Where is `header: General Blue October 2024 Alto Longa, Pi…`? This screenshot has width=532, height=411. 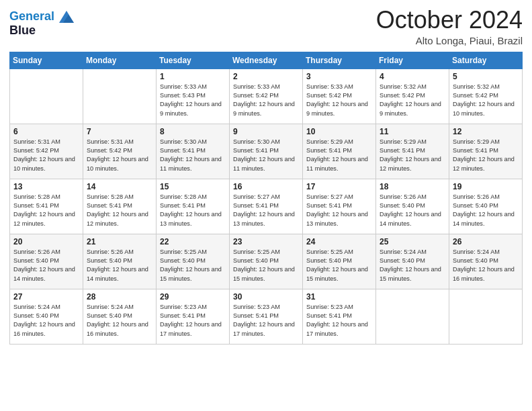
header: General Blue October 2024 Alto Longa, Pi… is located at coordinates (266, 27).